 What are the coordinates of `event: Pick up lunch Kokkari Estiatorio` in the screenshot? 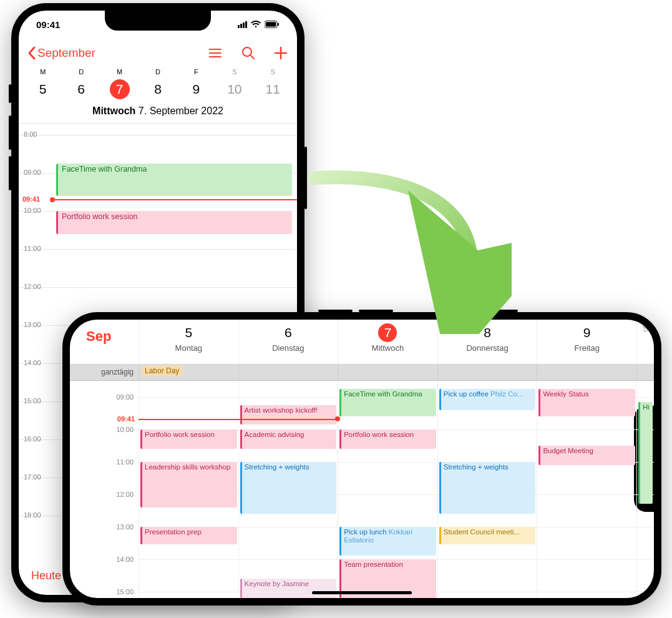 It's located at (388, 542).